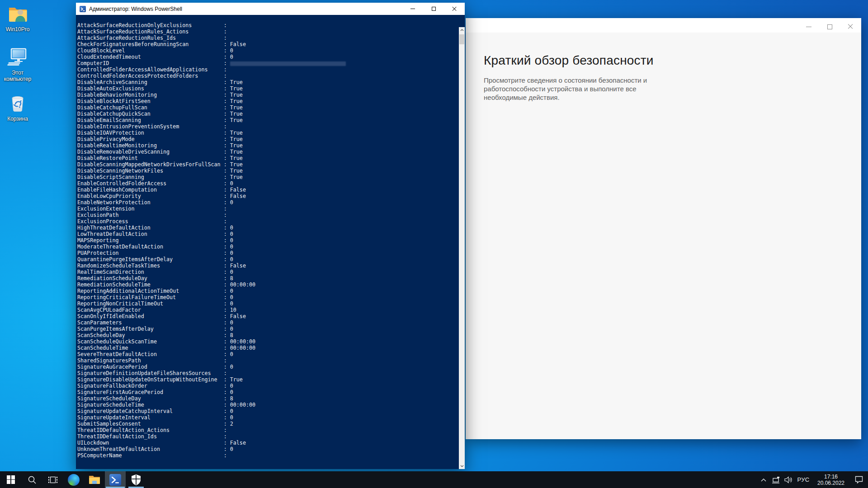 The height and width of the screenshot is (488, 868). Describe the element at coordinates (18, 104) in the screenshot. I see `recycle-bin-icon` at that location.